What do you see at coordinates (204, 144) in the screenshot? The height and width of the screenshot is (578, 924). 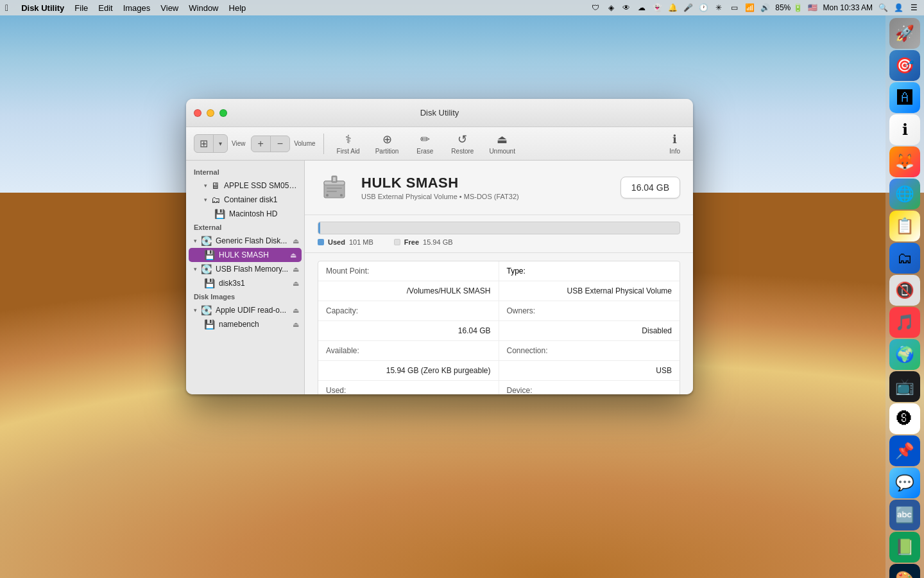 I see `list-view-button: ⊞` at bounding box center [204, 144].